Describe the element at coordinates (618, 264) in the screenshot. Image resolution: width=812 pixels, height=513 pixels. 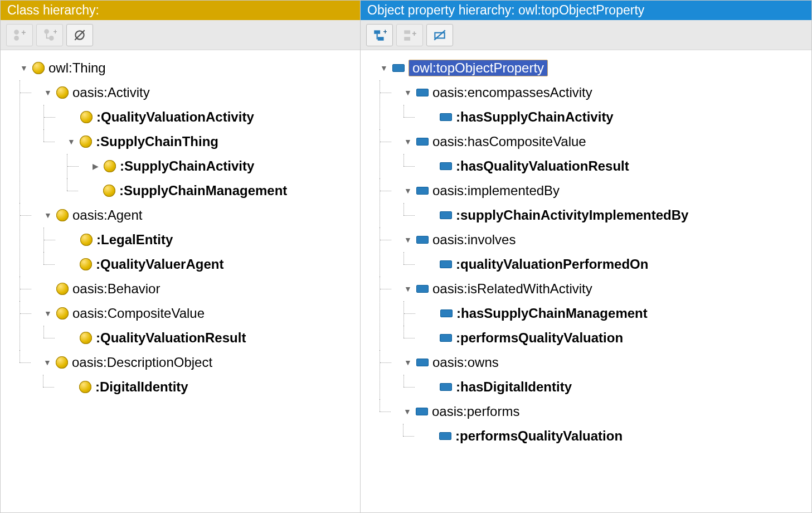
I see `tree-node-qualityvaluationperformedon: :qualityValuationPerformedOn` at that location.